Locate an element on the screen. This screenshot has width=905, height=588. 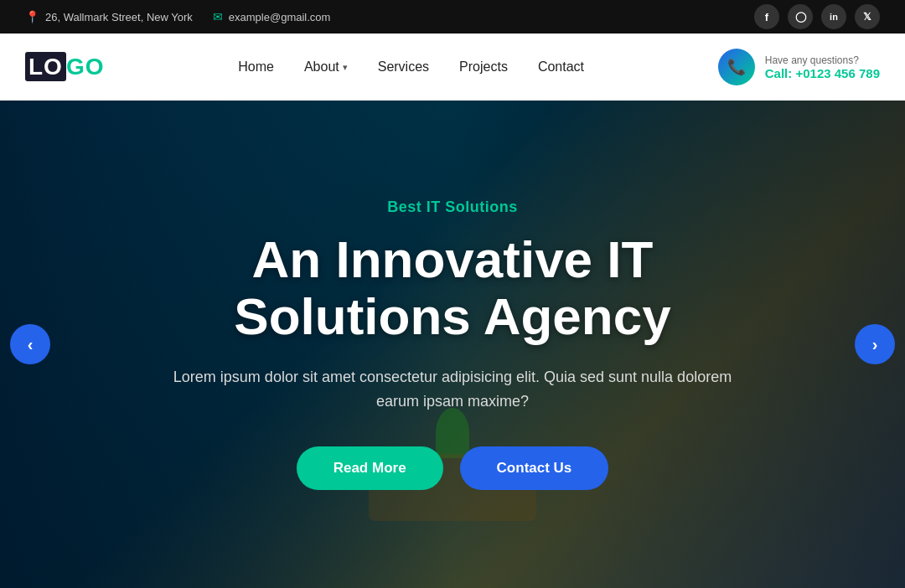
hero-description: Lorem ipsum dolor sit amet consectetur a… is located at coordinates (452, 389).